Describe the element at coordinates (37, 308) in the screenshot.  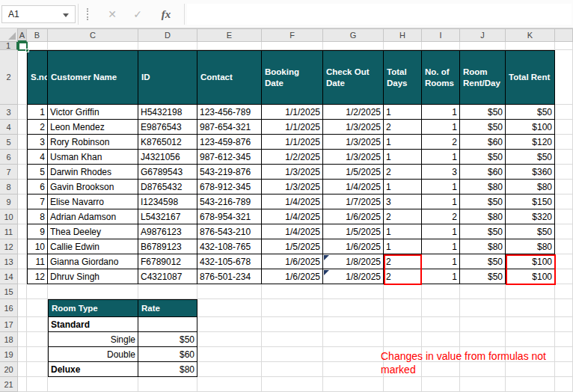
I see `cell-B16` at that location.